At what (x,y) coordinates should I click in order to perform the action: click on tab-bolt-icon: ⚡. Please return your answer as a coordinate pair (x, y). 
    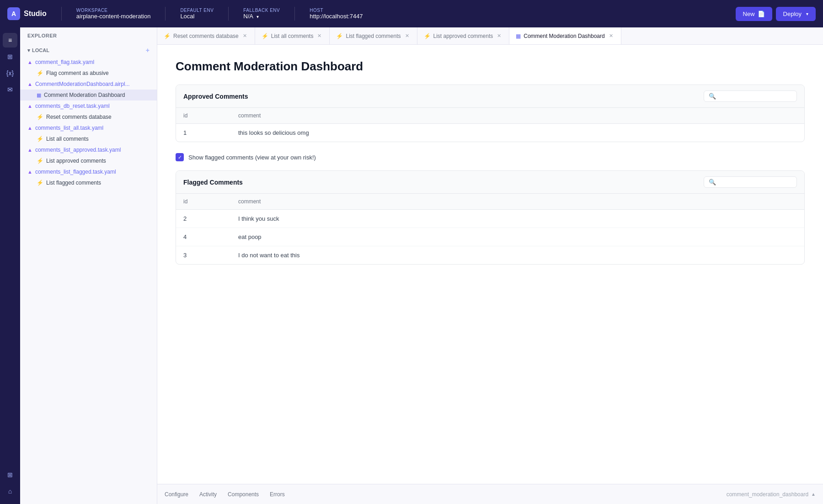
    Looking at the image, I should click on (167, 36).